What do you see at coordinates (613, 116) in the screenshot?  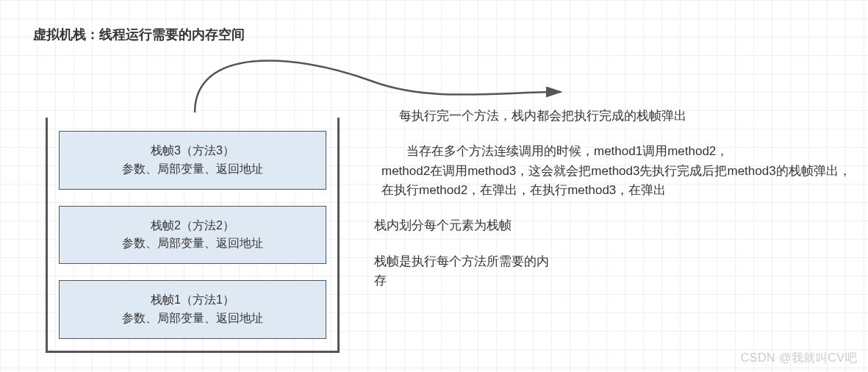 I see `note-pop-frame: 每执行完一个方法，栈内都会把执行完成的栈帧弹出` at bounding box center [613, 116].